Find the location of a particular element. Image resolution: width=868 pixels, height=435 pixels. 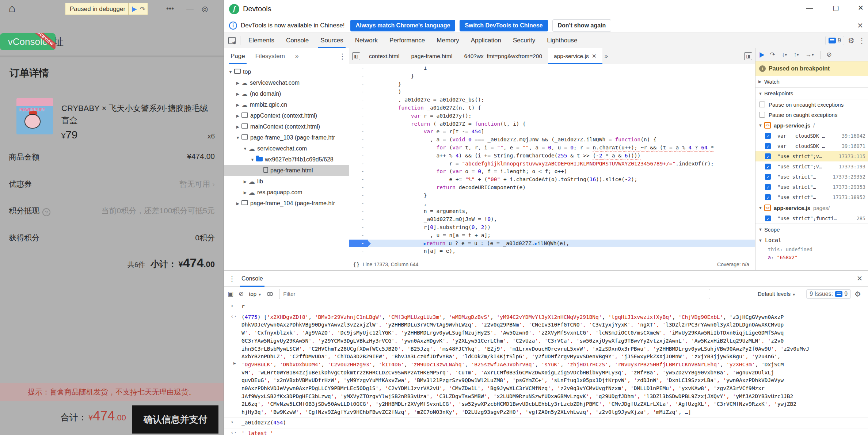

expand-triangle-icon: ▶ is located at coordinates (235, 363).